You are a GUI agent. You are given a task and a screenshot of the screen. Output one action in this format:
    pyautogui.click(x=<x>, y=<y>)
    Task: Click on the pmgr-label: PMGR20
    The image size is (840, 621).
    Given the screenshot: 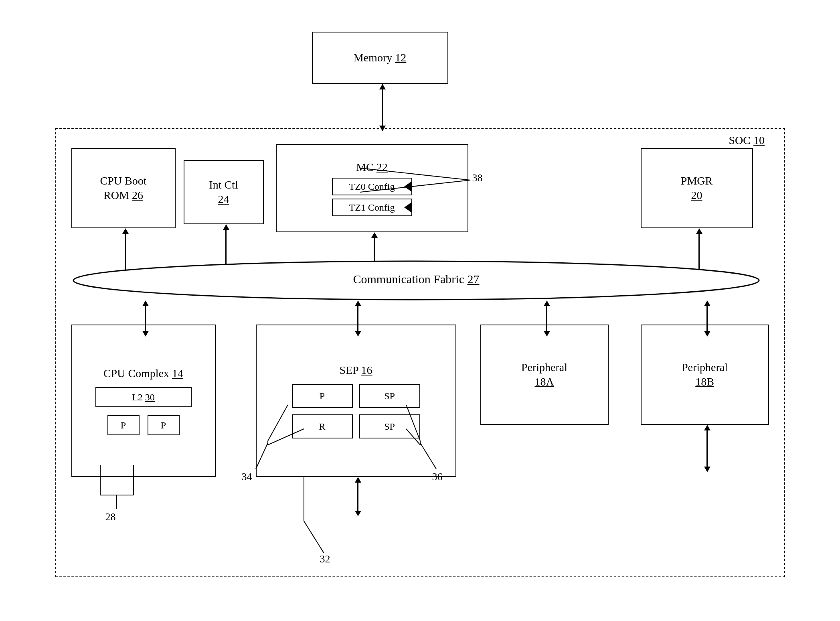 What is the action you would take?
    pyautogui.click(x=697, y=189)
    